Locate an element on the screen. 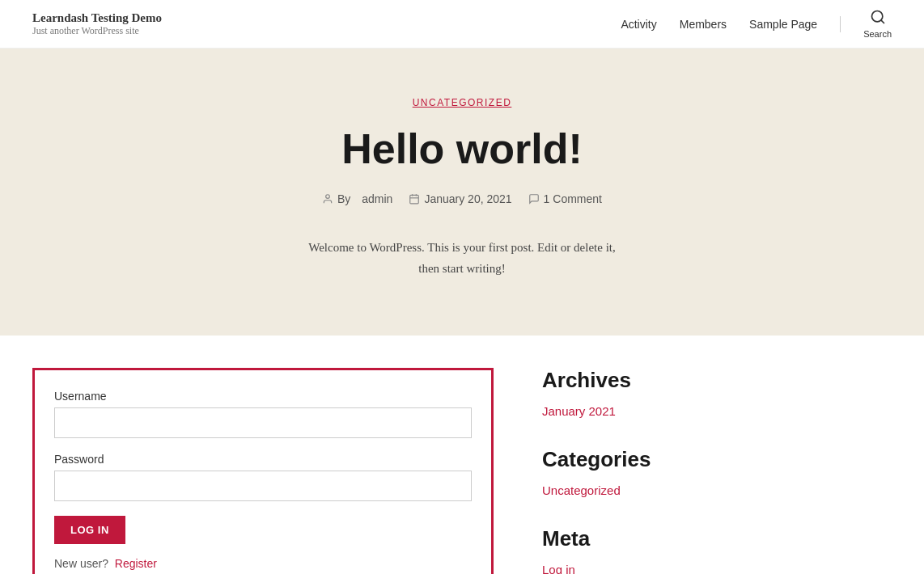 Image resolution: width=924 pixels, height=574 pixels. site-title: Learndash Testing Demo is located at coordinates (97, 18).